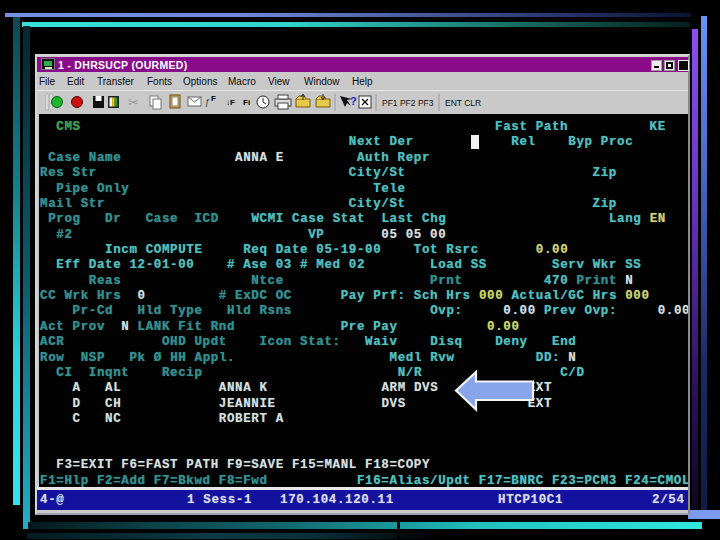 This screenshot has width=720, height=540. What do you see at coordinates (408, 103) in the screenshot?
I see `svg-text: PF1 PF2 PF3` at bounding box center [408, 103].